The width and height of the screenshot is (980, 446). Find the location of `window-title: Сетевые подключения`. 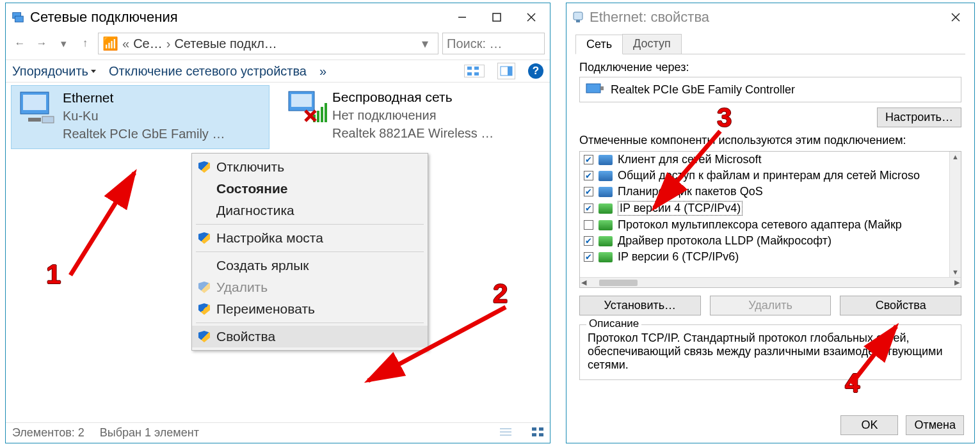

window-title: Сетевые подключения is located at coordinates (237, 17).